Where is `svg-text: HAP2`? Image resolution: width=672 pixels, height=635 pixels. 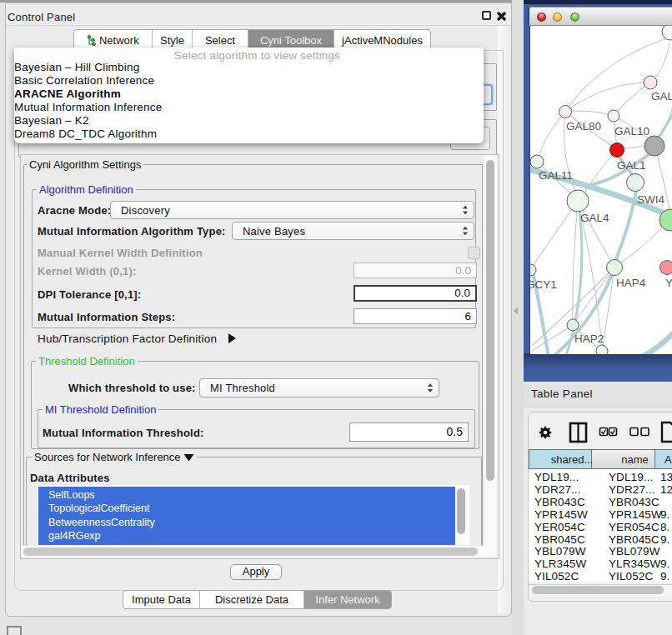
svg-text: HAP2 is located at coordinates (589, 338).